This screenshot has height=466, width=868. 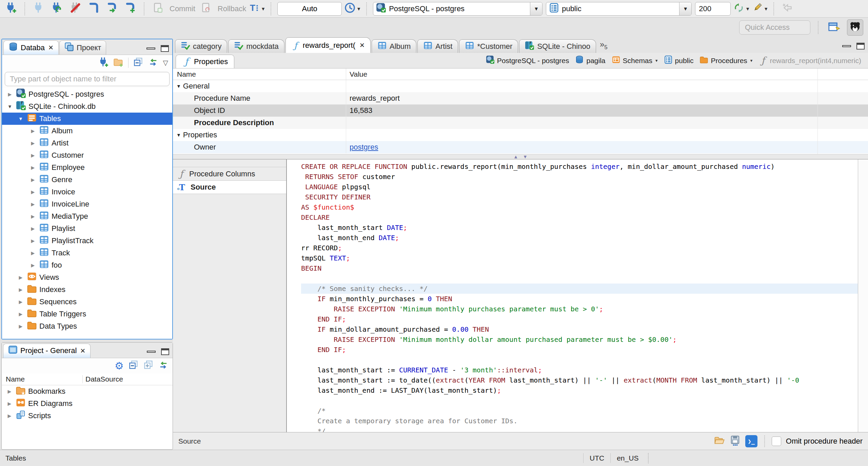 I want to click on tree-item-Table-Triggers: ▶Table Triggers, so click(x=87, y=314).